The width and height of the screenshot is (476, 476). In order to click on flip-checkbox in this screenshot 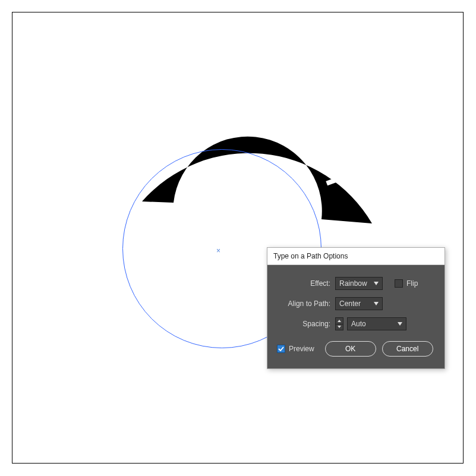, I will do `click(399, 283)`.